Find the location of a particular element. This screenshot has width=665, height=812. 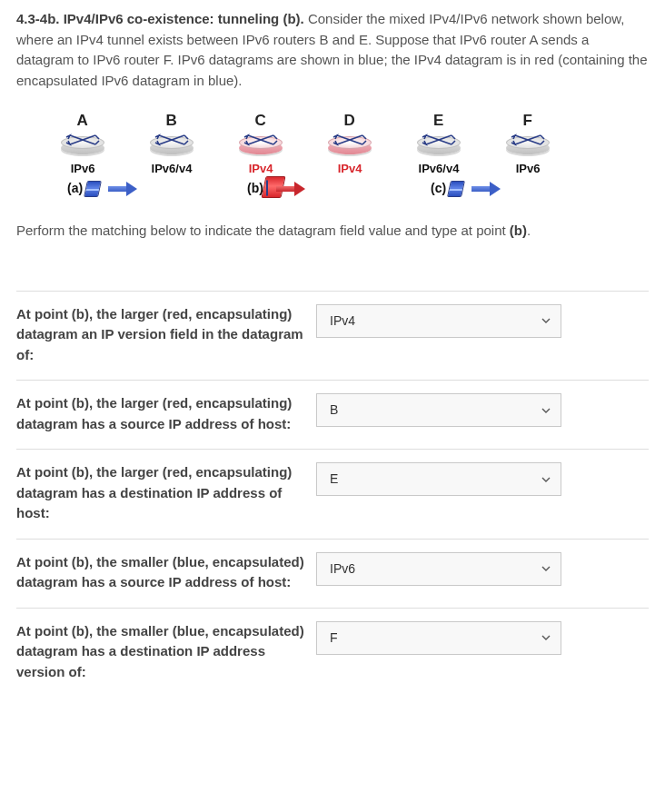

arrow-red-icon is located at coordinates (292, 189).